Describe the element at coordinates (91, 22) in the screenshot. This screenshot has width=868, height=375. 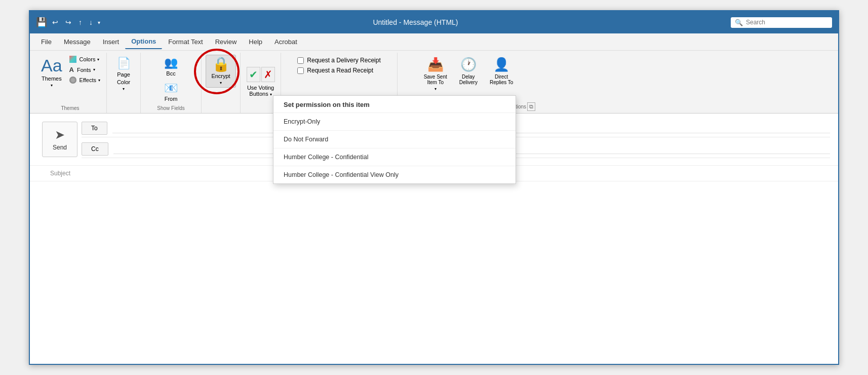
I see `down-icon: ↓` at that location.